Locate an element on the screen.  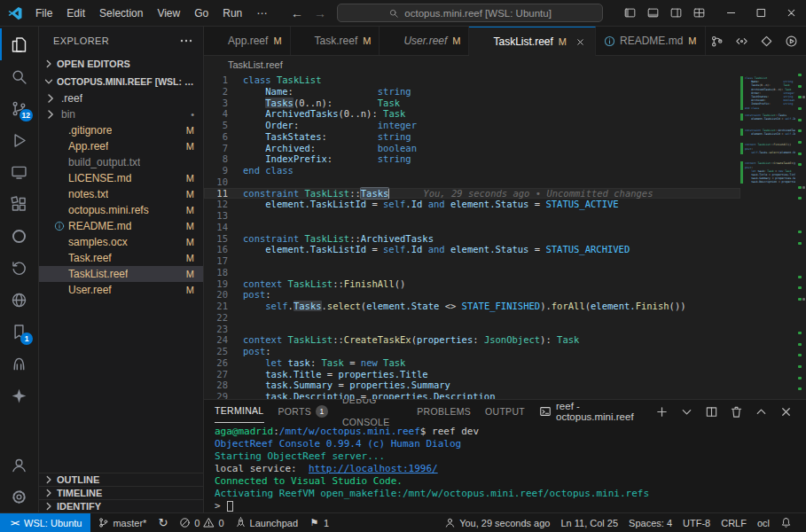
close-button is located at coordinates (791, 13).